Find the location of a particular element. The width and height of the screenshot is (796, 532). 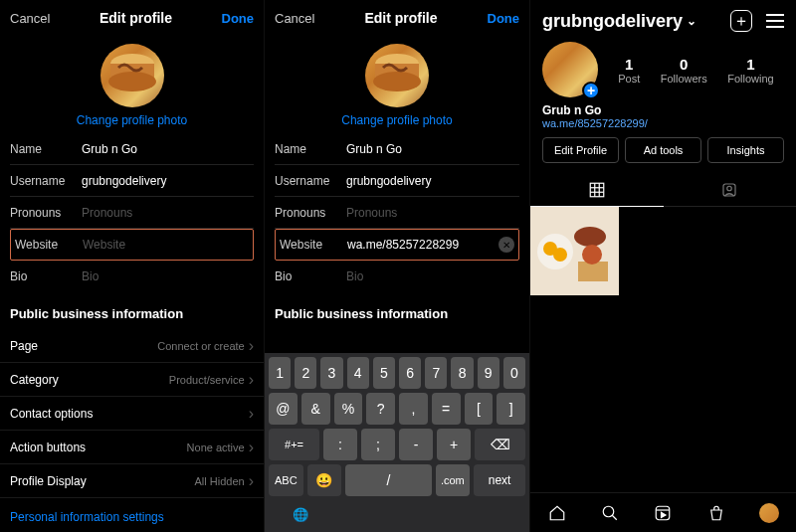

menu-icon is located at coordinates (775, 21).